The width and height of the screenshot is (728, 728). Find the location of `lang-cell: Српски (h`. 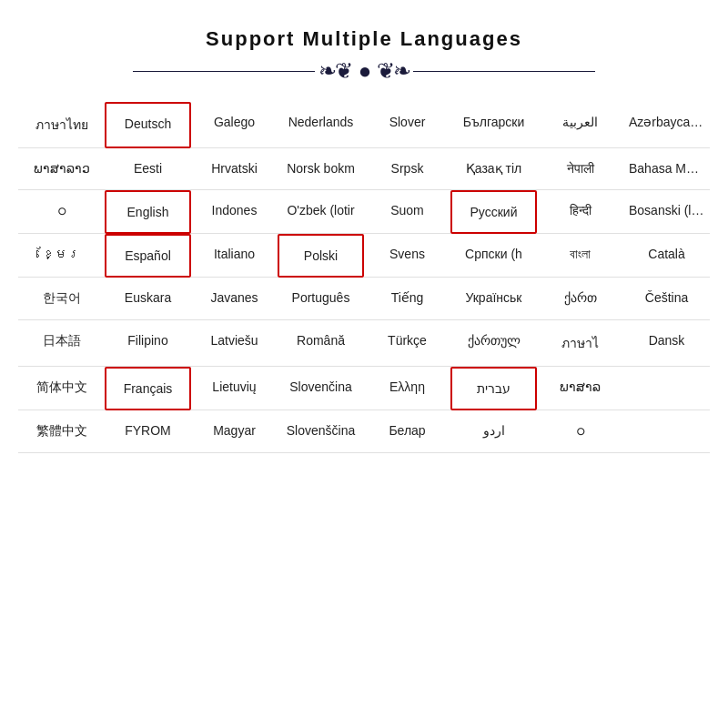

lang-cell: Српски (h is located at coordinates (493, 256).